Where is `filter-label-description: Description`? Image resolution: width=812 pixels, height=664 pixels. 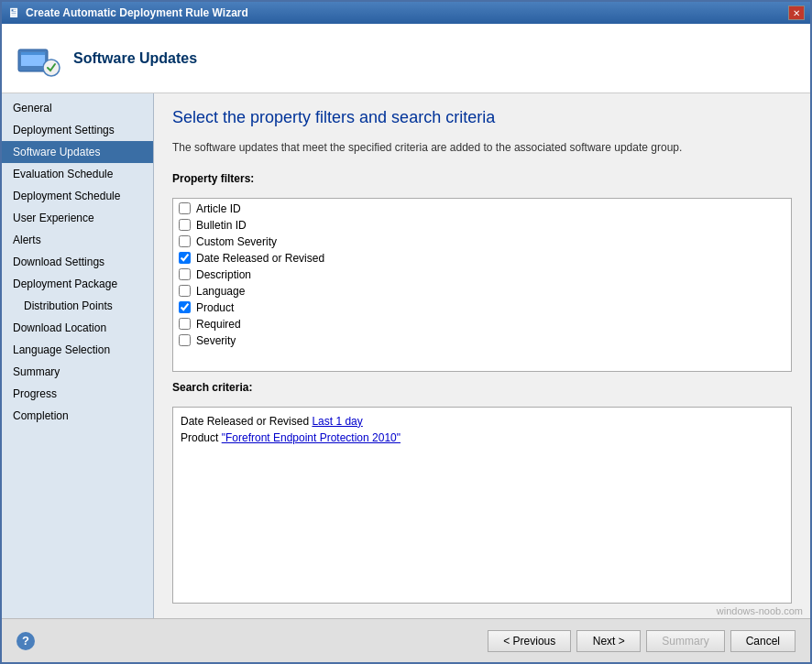
filter-label-description: Description is located at coordinates (224, 275).